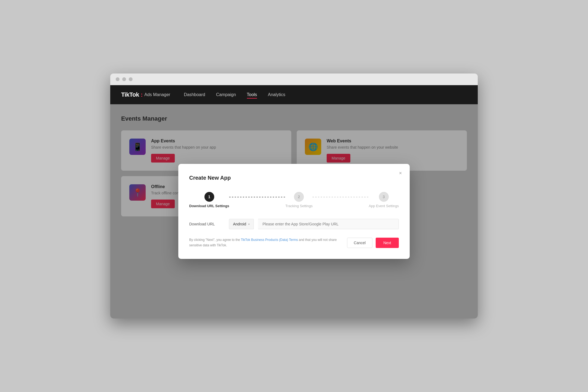  What do you see at coordinates (360, 243) in the screenshot?
I see `cancel-button: Cancel` at bounding box center [360, 243].